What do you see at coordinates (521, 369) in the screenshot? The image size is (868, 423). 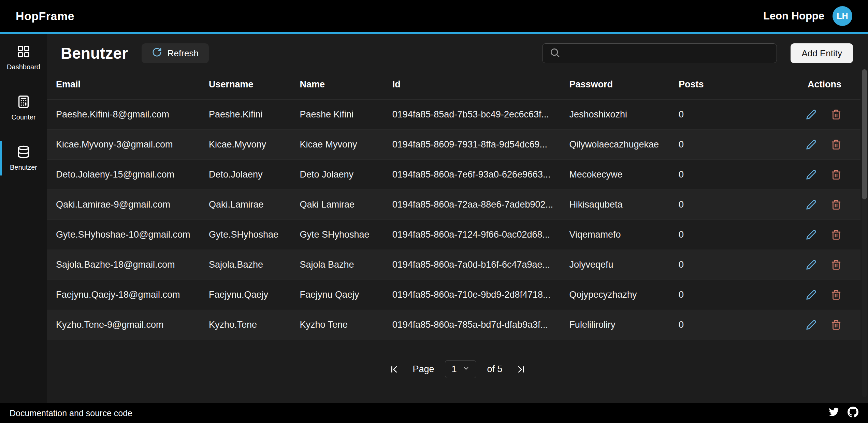 I see `last-page-button` at bounding box center [521, 369].